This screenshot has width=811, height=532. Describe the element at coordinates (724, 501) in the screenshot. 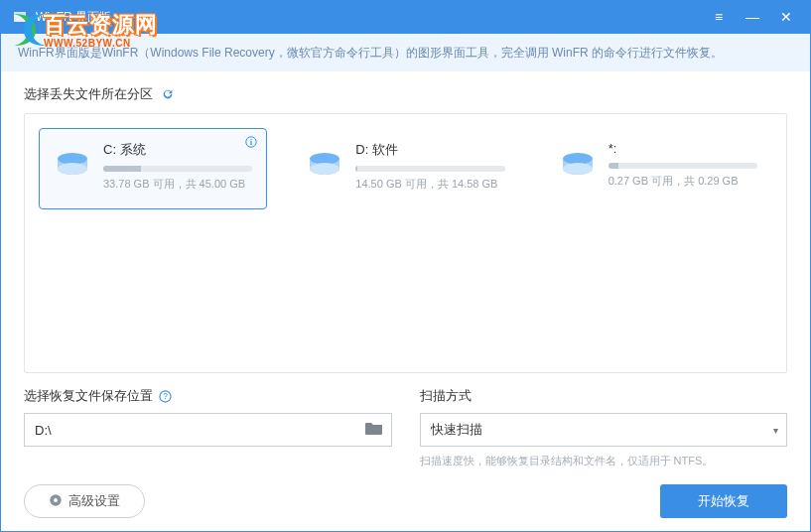

I see `start-recovery-button: 开始恢复` at that location.